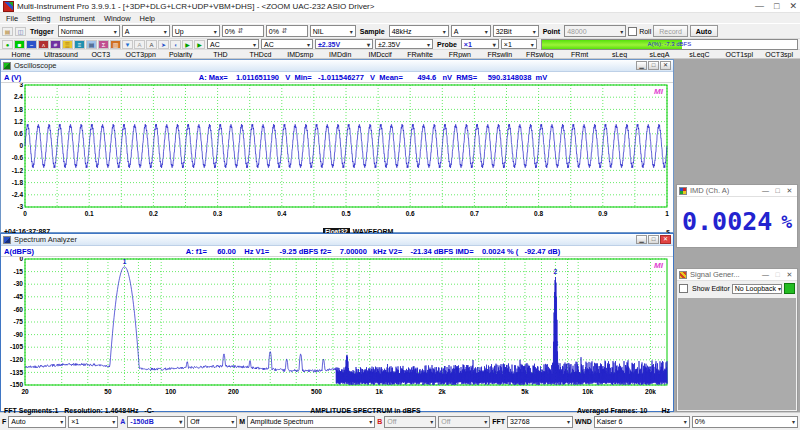 This screenshot has height=430, width=800. I want to click on panel-button-frswlog: FRswlog, so click(540, 54).